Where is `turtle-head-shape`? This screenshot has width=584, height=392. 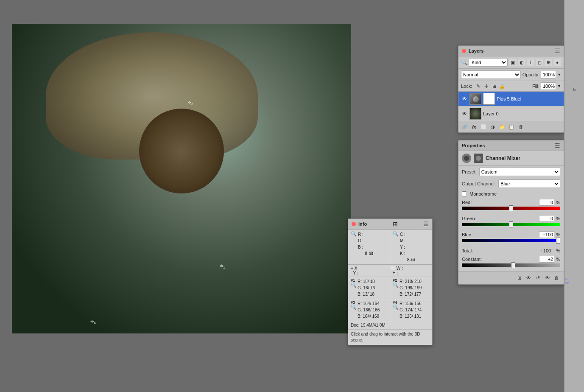
turtle-head-shape is located at coordinates (182, 151).